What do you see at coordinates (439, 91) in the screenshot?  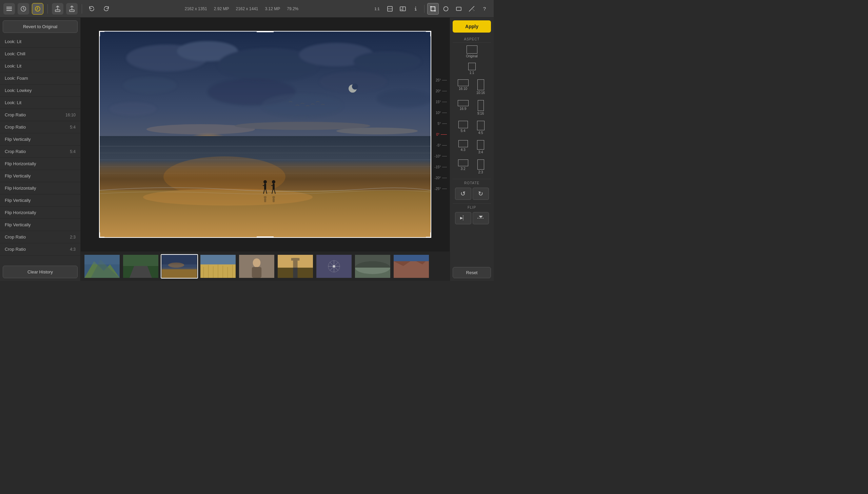 I see `ruler-tick-20: 20°` at bounding box center [439, 91].